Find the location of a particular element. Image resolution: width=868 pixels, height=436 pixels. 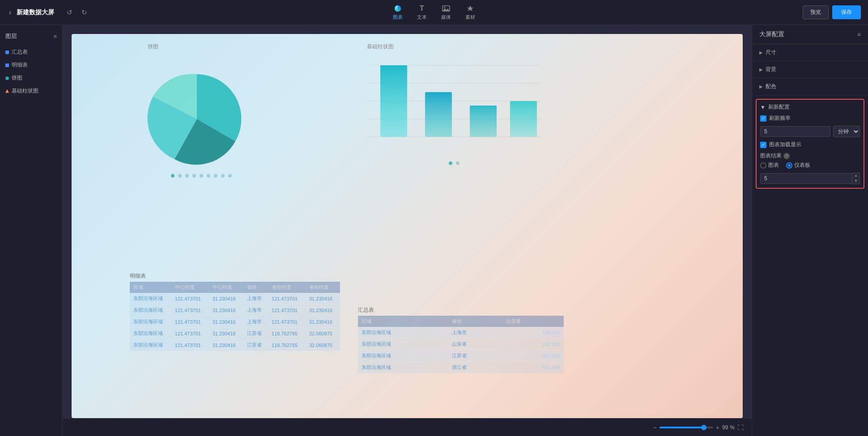

spinner-down-button: ▼ is located at coordinates (856, 181).